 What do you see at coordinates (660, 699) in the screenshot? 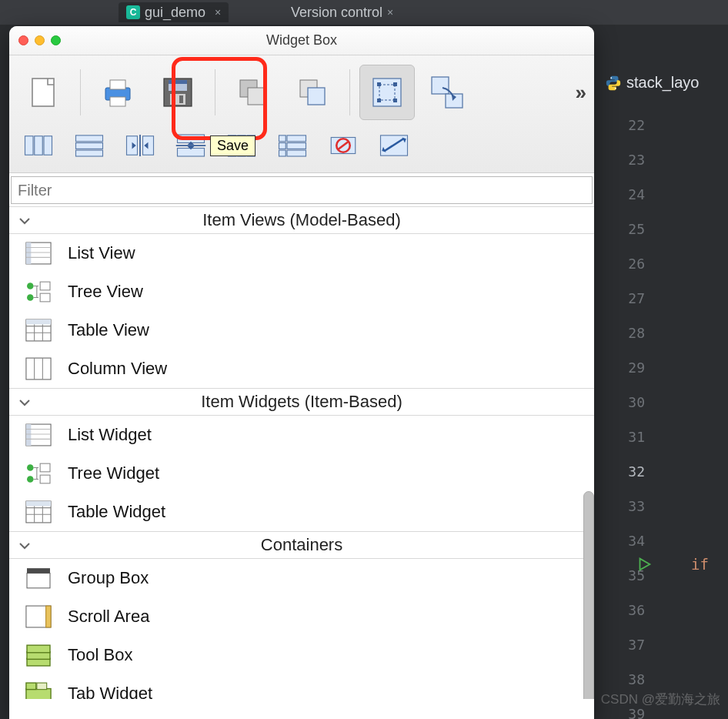
I see `watermark: CSDN @爱勤海之旅` at bounding box center [660, 699].